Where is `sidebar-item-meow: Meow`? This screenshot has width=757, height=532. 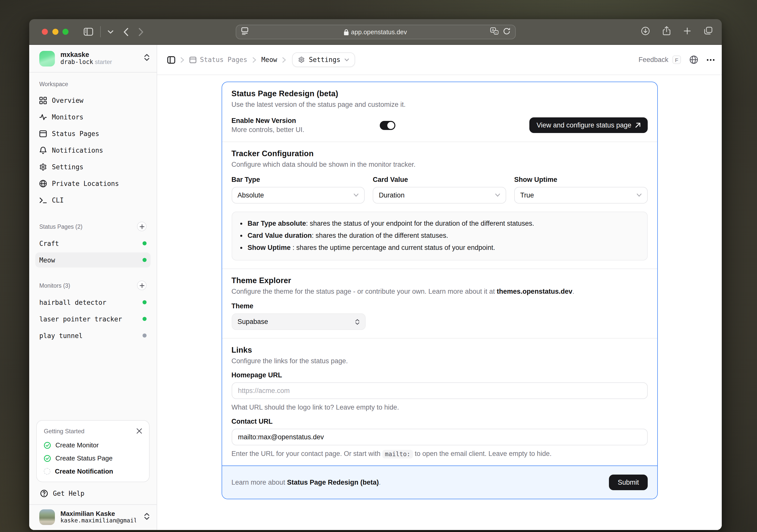 sidebar-item-meow: Meow is located at coordinates (93, 260).